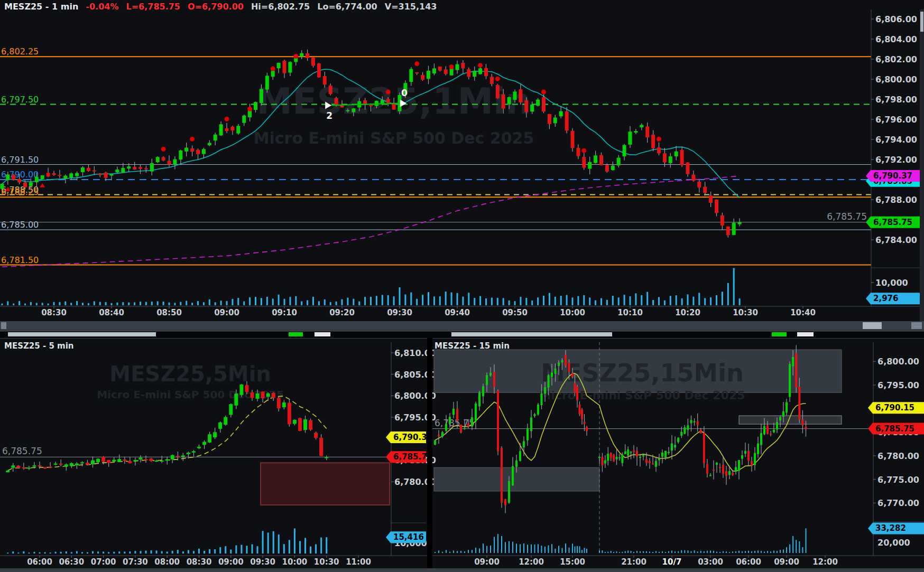  I want to click on chart-header-15min: MESZ25 - 15 min, so click(472, 346).